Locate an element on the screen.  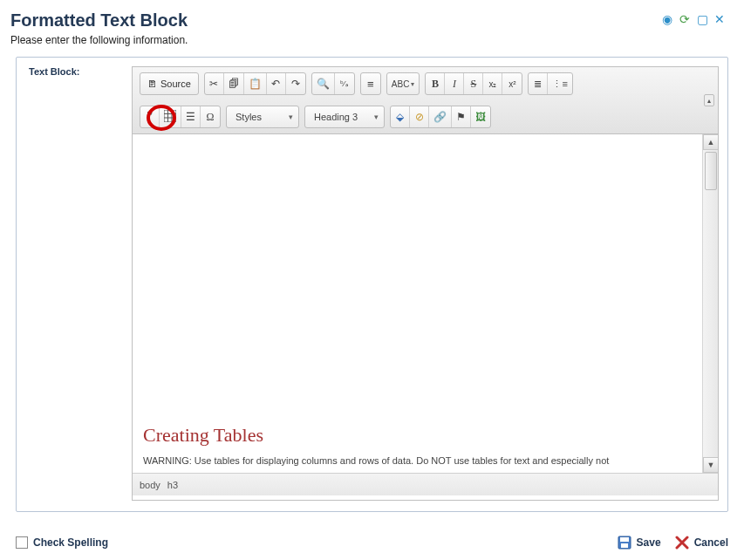
search-icon: 🔍 is located at coordinates (323, 84).